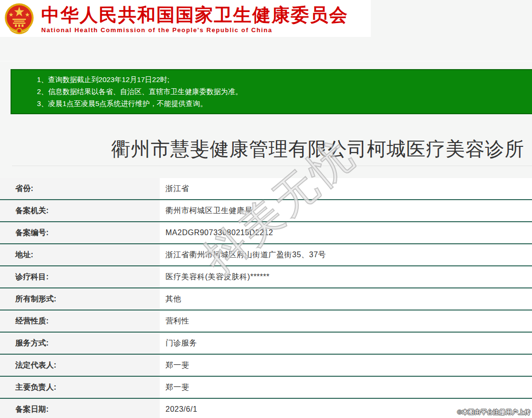 The image size is (532, 418). Describe the element at coordinates (266, 255) in the screenshot. I see `table-row: 地址: 浙江省衢州市柯城区府山街道广盈街35、37号` at that location.